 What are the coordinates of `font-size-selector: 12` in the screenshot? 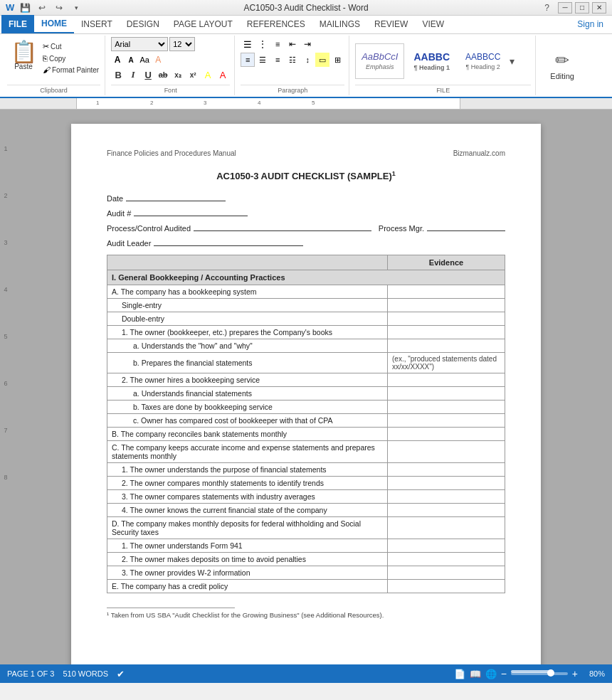 It's located at (182, 44).